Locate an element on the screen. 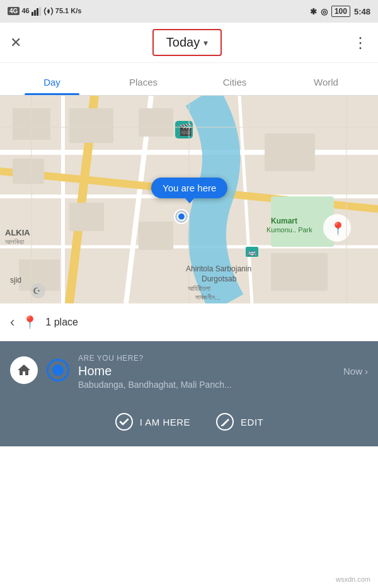 The width and height of the screenshot is (378, 588). status-right: ✱ ◎ 100 5:48 is located at coordinates (340, 11).